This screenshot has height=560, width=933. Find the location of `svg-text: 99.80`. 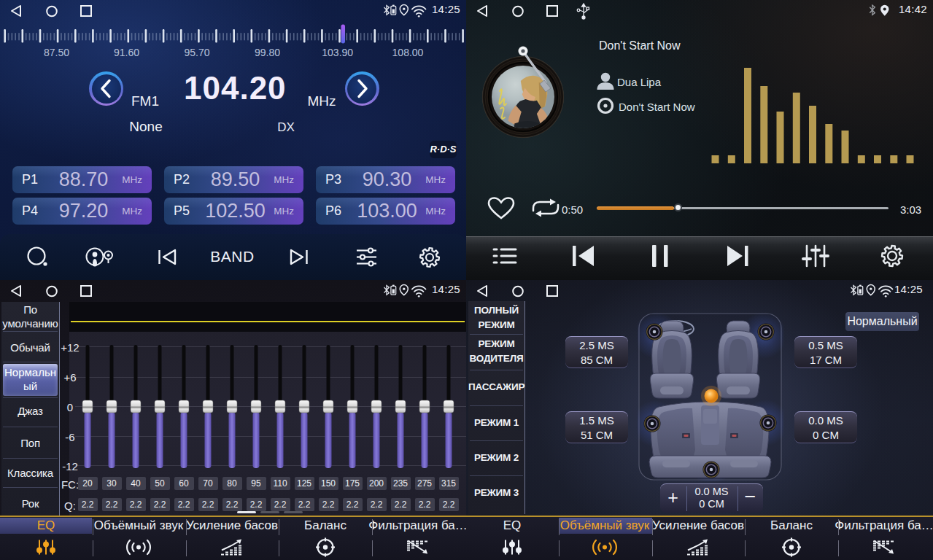

svg-text: 99.80 is located at coordinates (267, 52).